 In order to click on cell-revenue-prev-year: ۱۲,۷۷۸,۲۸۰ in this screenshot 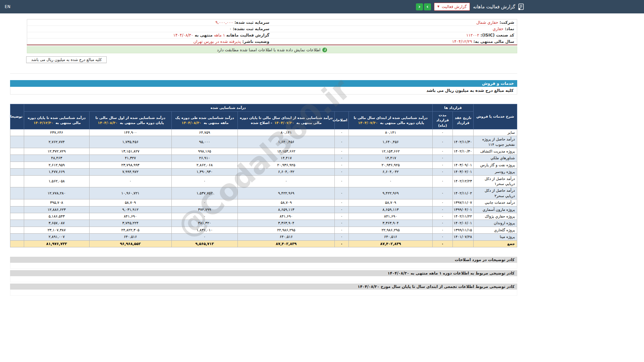, I will do `click(56, 193)`.